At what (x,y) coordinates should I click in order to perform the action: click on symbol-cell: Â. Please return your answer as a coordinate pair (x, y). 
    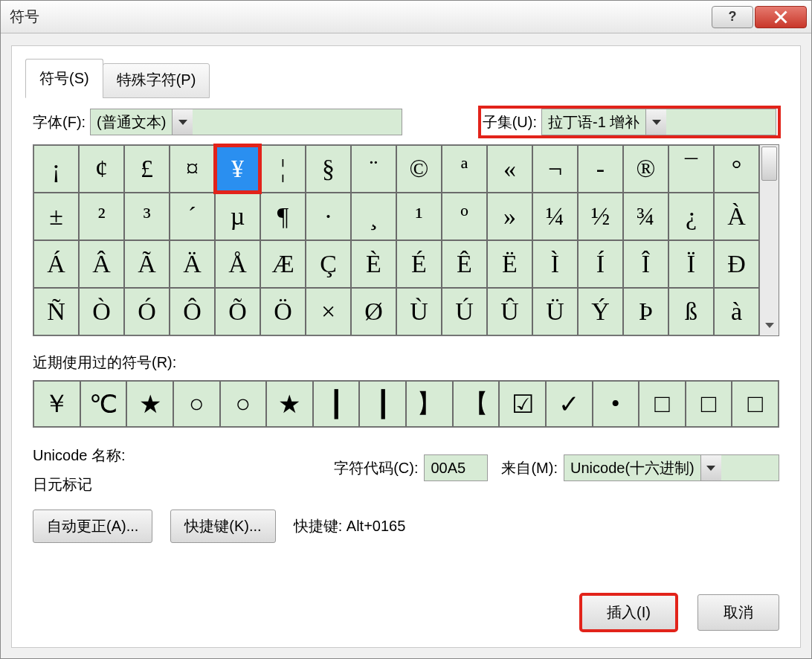
    Looking at the image, I should click on (101, 264).